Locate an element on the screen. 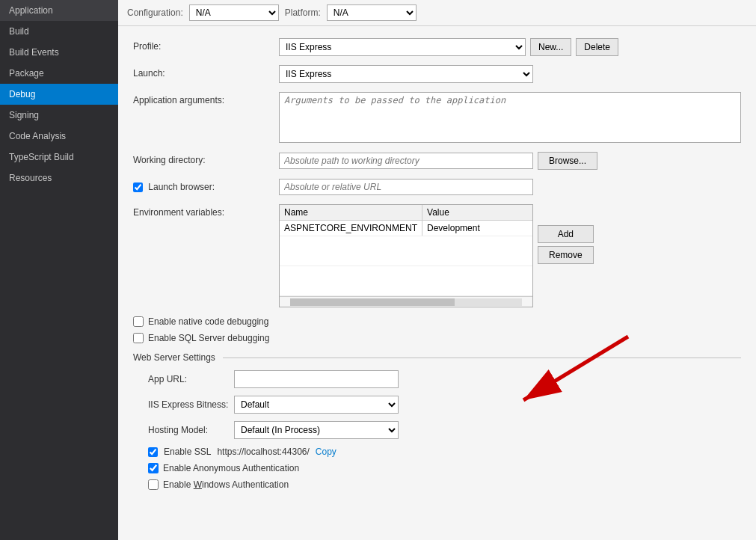 The height and width of the screenshot is (540, 756). env-scrollbar is located at coordinates (406, 301).